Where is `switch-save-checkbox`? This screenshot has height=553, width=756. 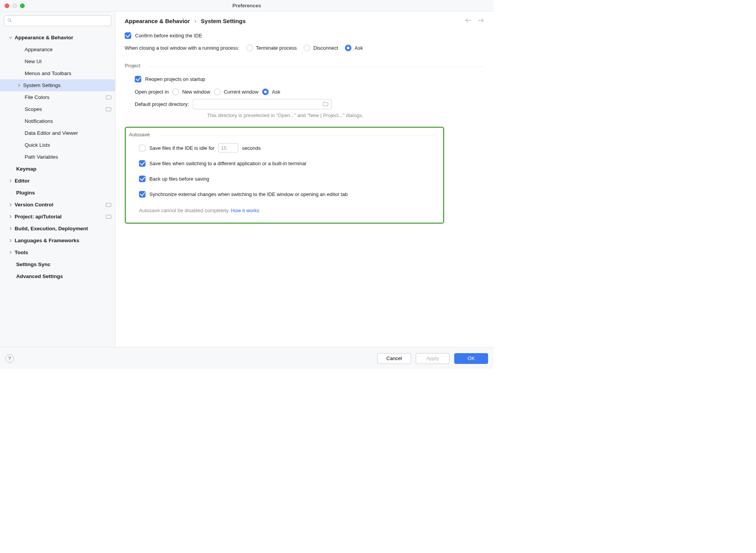 switch-save-checkbox is located at coordinates (142, 163).